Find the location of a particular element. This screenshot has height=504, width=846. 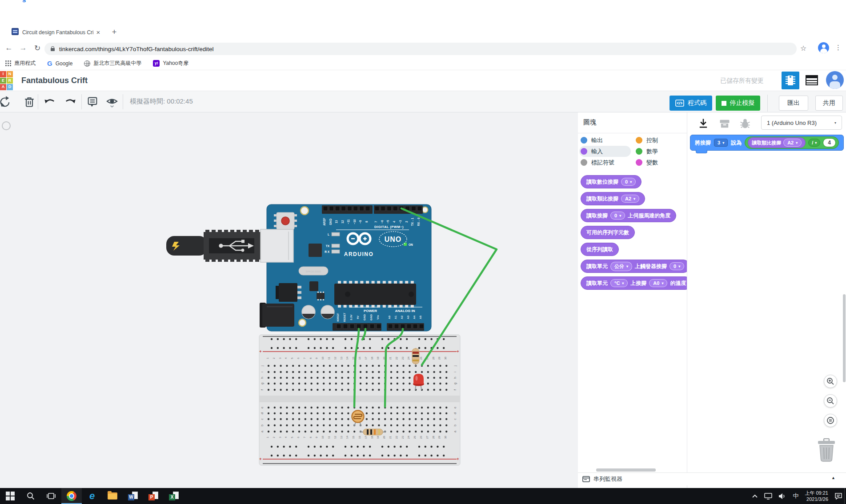

tray-chevron-up-icon is located at coordinates (755, 496).